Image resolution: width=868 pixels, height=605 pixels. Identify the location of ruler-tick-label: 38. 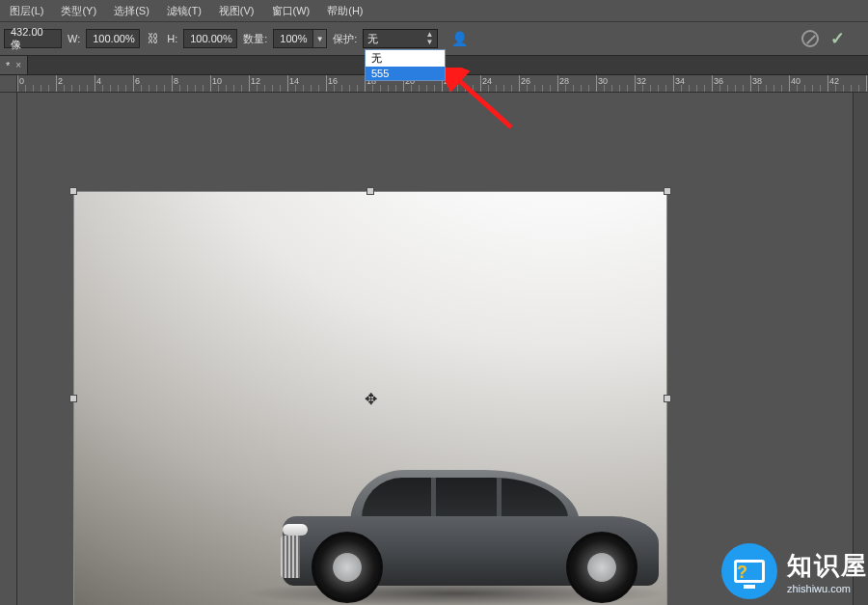
(757, 81).